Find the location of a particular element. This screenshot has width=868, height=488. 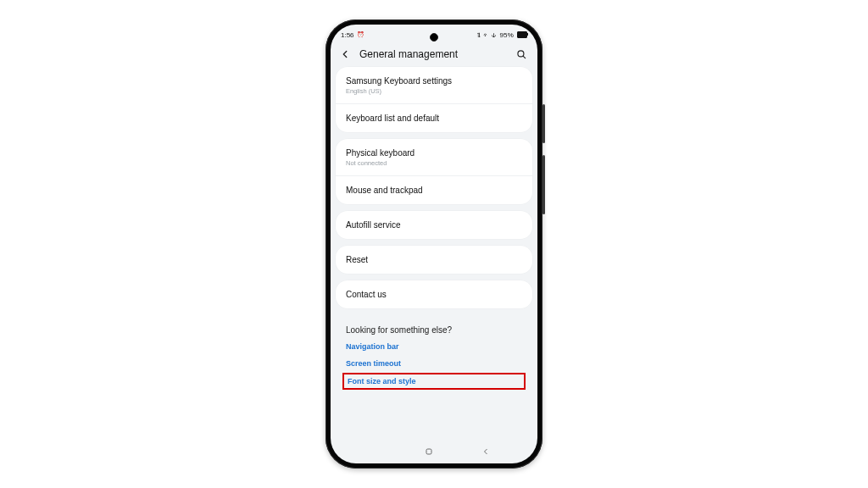

group-reset: Reset is located at coordinates (434, 259).